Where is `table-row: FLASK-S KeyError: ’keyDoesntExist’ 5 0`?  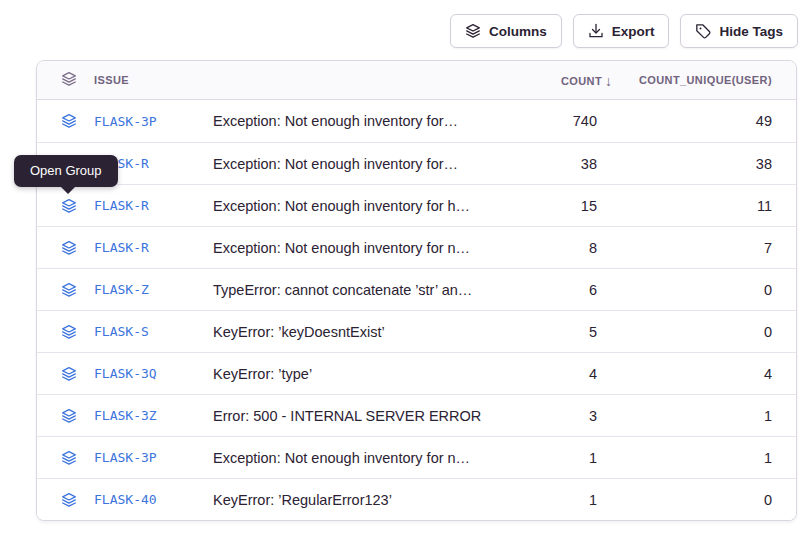
table-row: FLASK-S KeyError: ’keyDoesntExist’ 5 0 is located at coordinates (416, 331).